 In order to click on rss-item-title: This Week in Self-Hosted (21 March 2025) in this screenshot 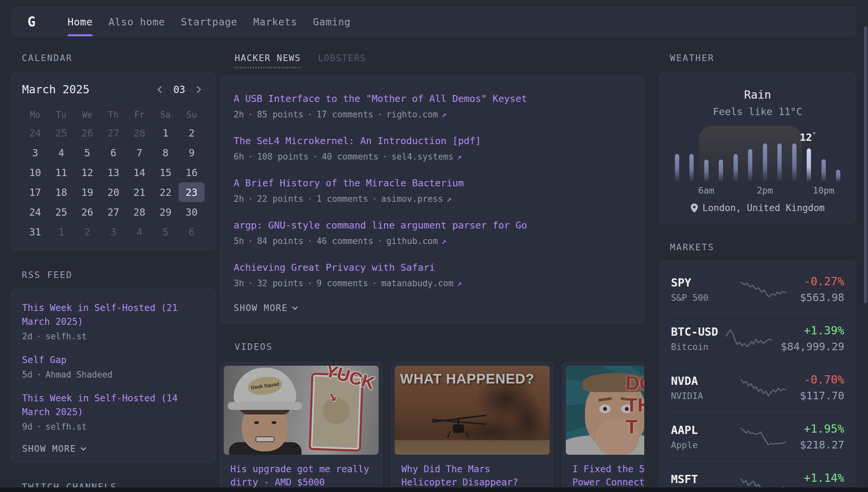, I will do `click(113, 315)`.